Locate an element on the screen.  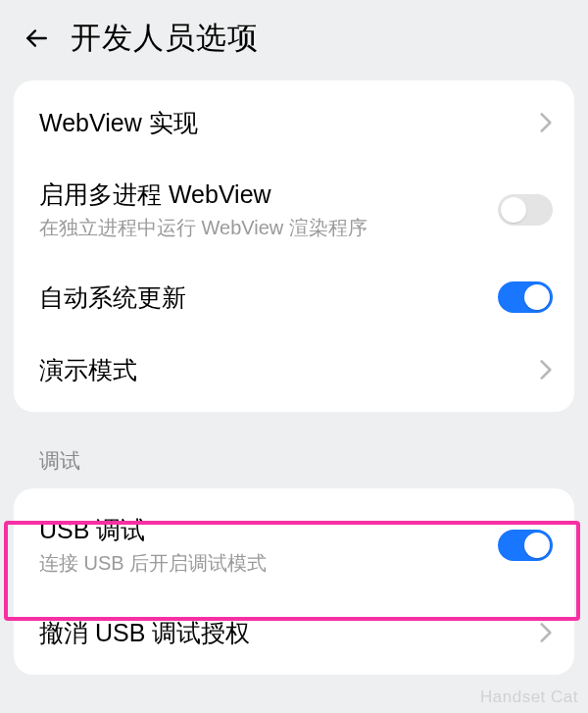
row-title: WebView 实现 is located at coordinates (289, 124).